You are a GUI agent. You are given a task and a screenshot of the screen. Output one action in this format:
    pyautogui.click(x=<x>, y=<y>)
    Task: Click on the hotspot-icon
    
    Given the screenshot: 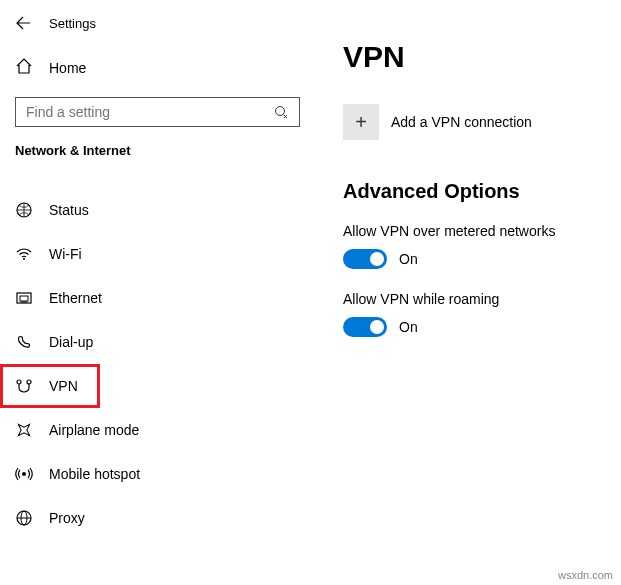 What is the action you would take?
    pyautogui.click(x=24, y=474)
    